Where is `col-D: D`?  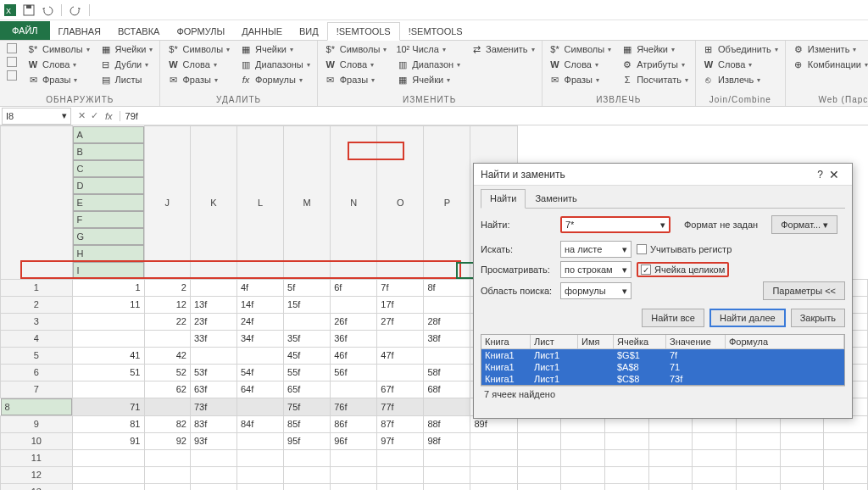
col-D: D is located at coordinates (108, 186).